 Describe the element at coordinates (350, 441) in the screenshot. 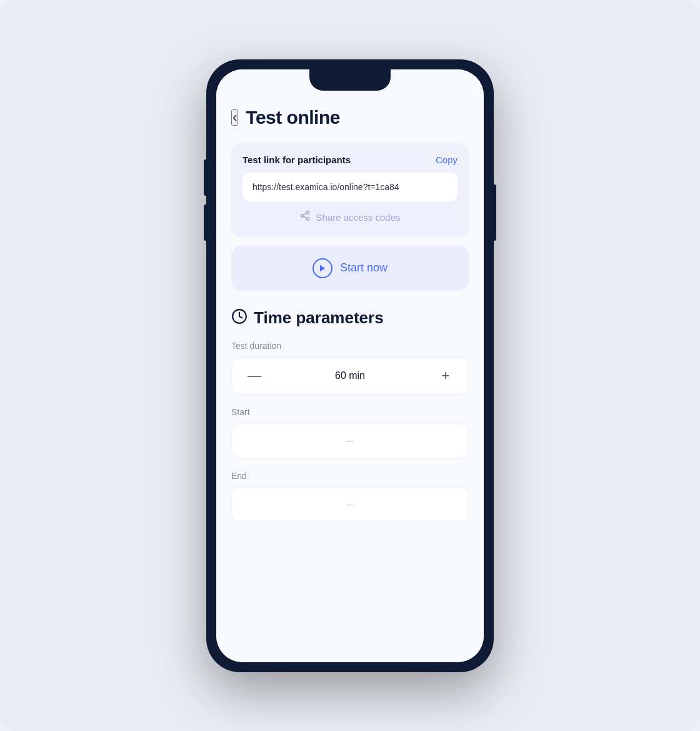

I see `start-placeholder: --` at that location.